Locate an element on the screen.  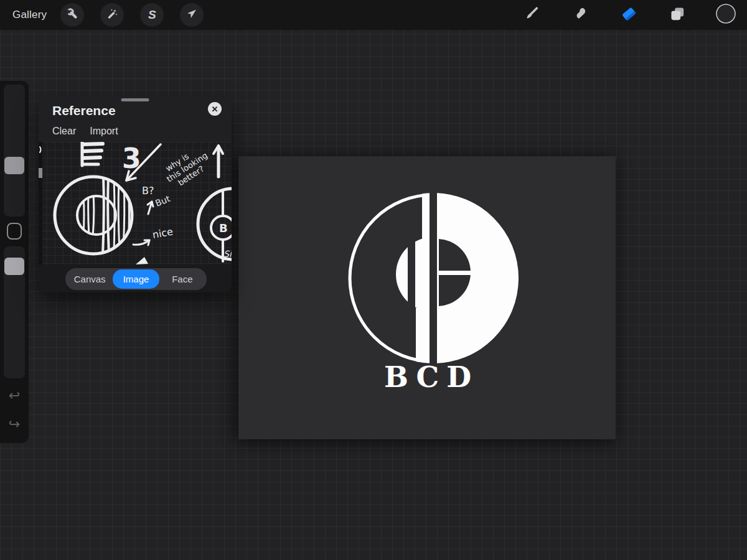
sketch-s-label: Si is located at coordinates (228, 254).